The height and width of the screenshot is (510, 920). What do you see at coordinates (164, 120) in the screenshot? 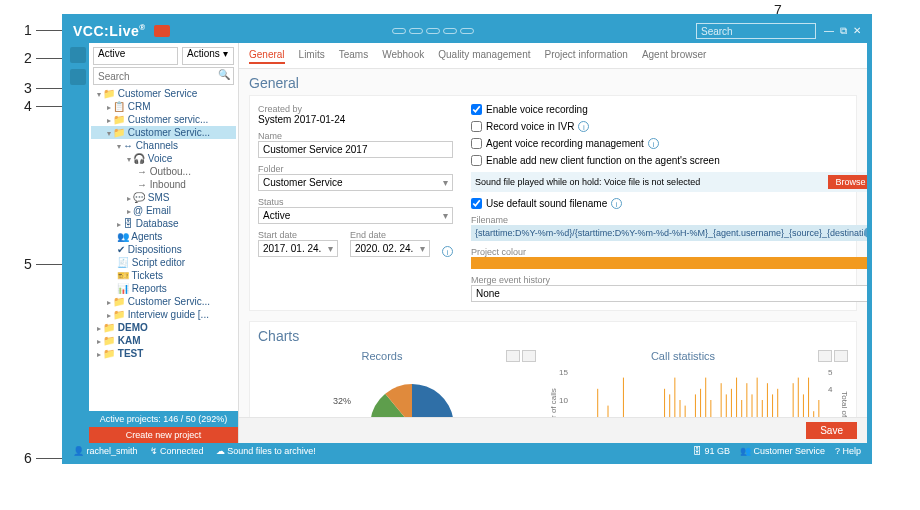
I see `tree-cs1: ▸📁 Customer servic...` at bounding box center [164, 120].